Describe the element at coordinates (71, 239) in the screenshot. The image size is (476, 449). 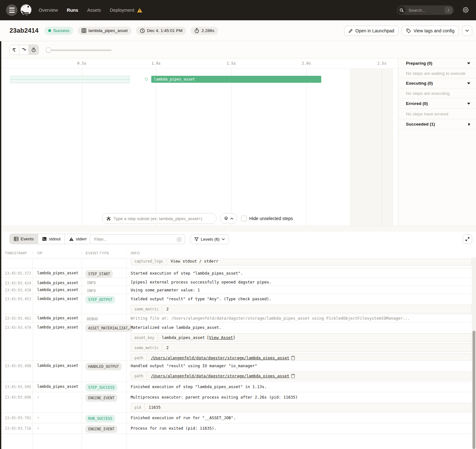
I see `error-triangle-icon` at that location.